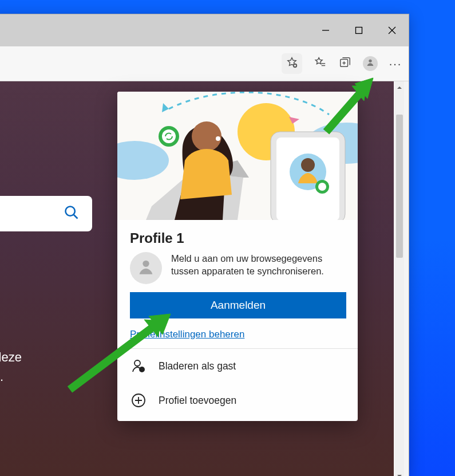 This screenshot has height=476, width=455. Describe the element at coordinates (259, 265) in the screenshot. I see `profile-sync-message: Meld u aan om uw browsegegevens tussen a…` at that location.